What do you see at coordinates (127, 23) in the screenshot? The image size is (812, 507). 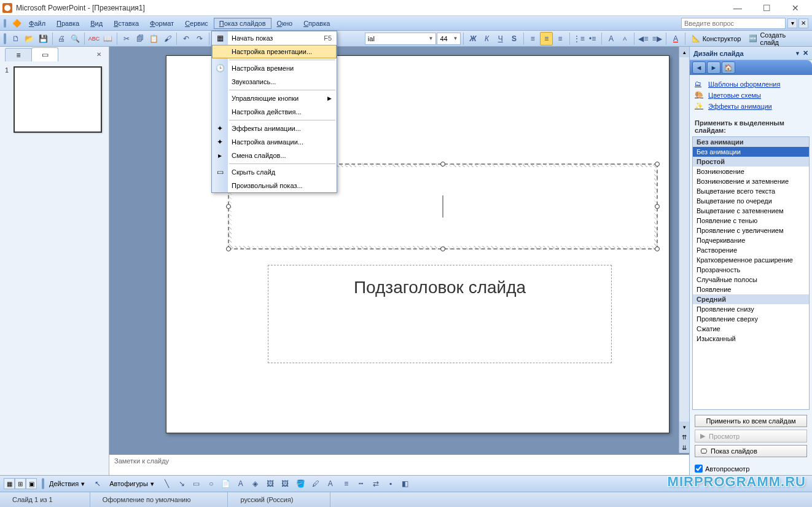 I see `menu-вставка: Вставка` at bounding box center [127, 23].